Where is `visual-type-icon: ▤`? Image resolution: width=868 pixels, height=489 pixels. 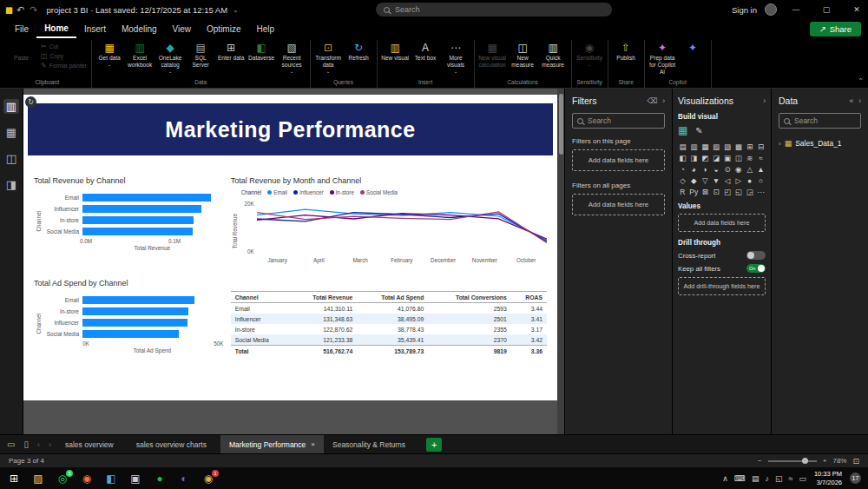
visual-type-icon: ▤ is located at coordinates (682, 147).